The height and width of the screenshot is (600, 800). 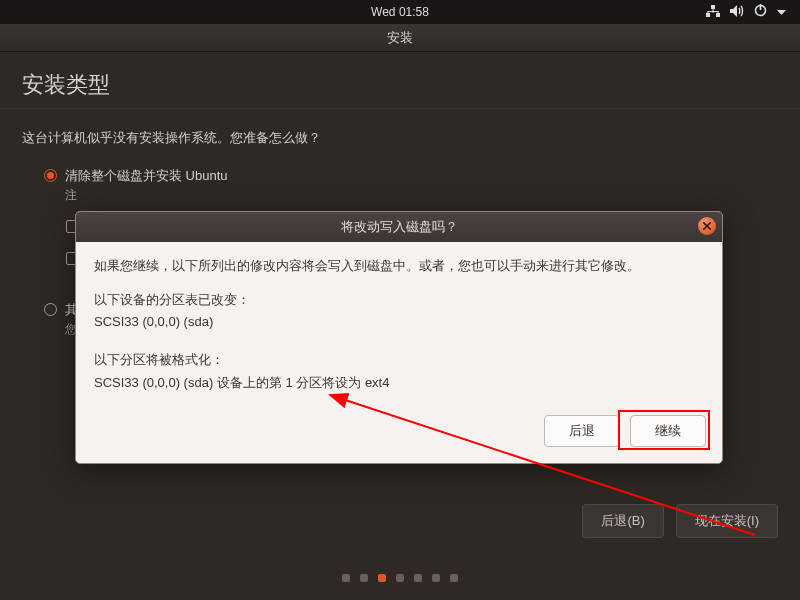 I want to click on dialog-intro: 如果您继续，以下所列出的修改内容将会写入到磁盘中。或者，您也可以手动来进行其它修…, so click(x=399, y=266).